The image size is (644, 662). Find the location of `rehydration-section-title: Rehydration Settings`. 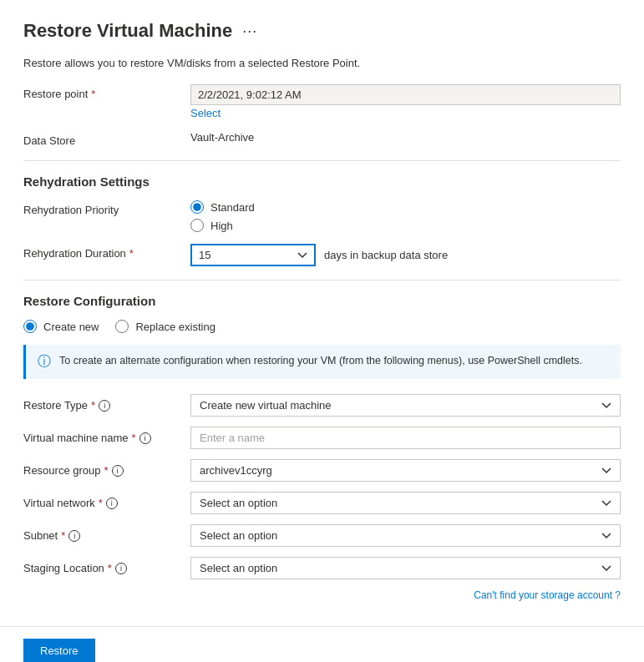

rehydration-section-title: Rehydration Settings is located at coordinates (322, 182).